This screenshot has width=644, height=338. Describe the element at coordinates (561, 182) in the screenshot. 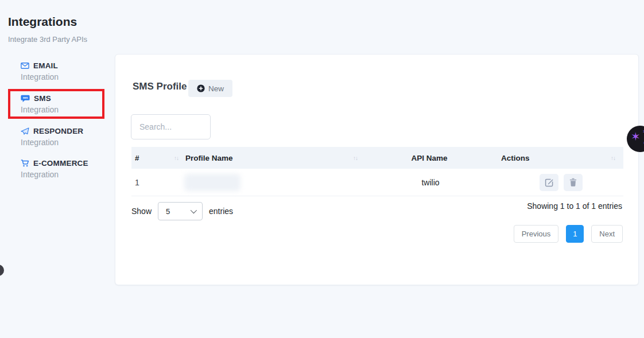

I see `row-actions` at that location.